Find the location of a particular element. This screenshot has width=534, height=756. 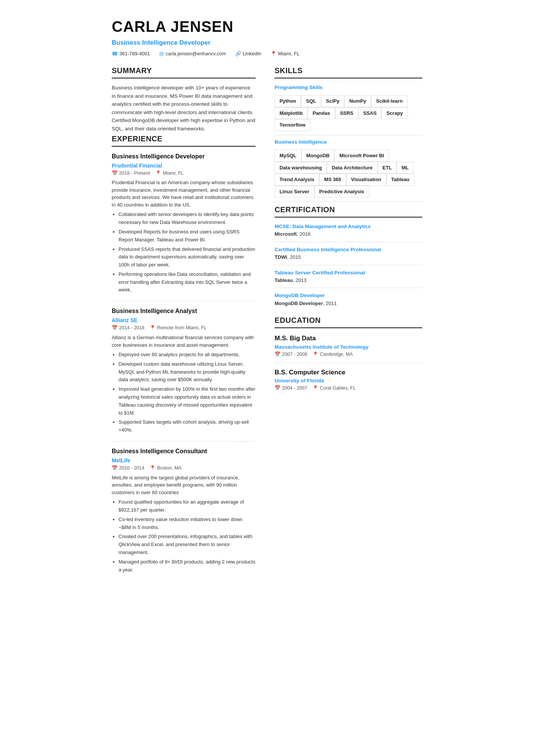

skill-ssrs: SSRS is located at coordinates (347, 113).